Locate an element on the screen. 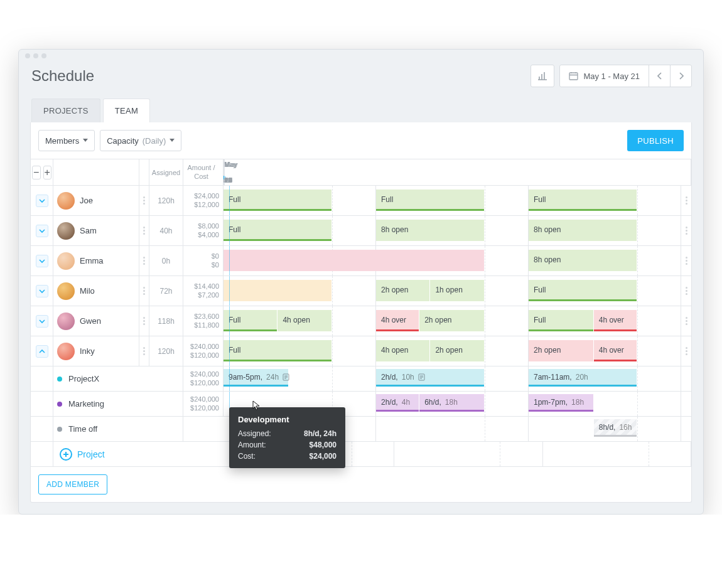  team-row: Inky 120h $240,000$120,000 Full4h open2h… is located at coordinates (361, 351).